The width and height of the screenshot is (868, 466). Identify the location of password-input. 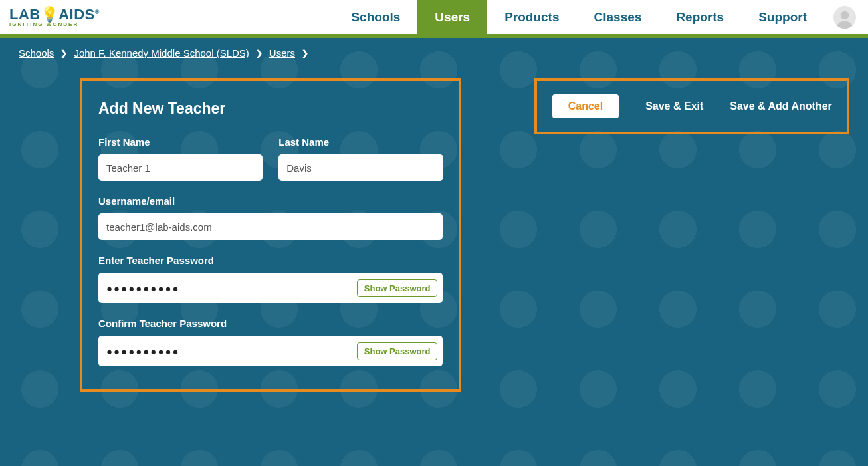
(231, 288).